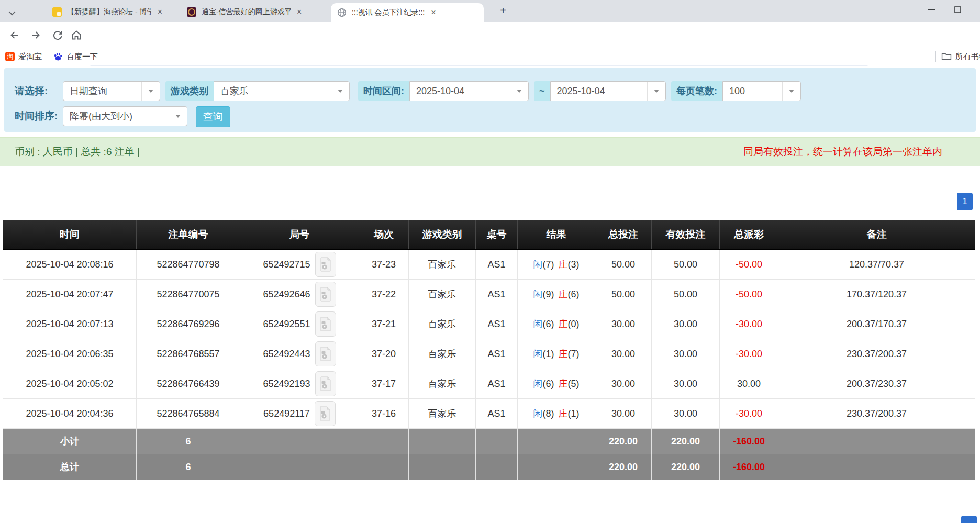 The width and height of the screenshot is (980, 523). I want to click on page-1-button: 1, so click(965, 202).